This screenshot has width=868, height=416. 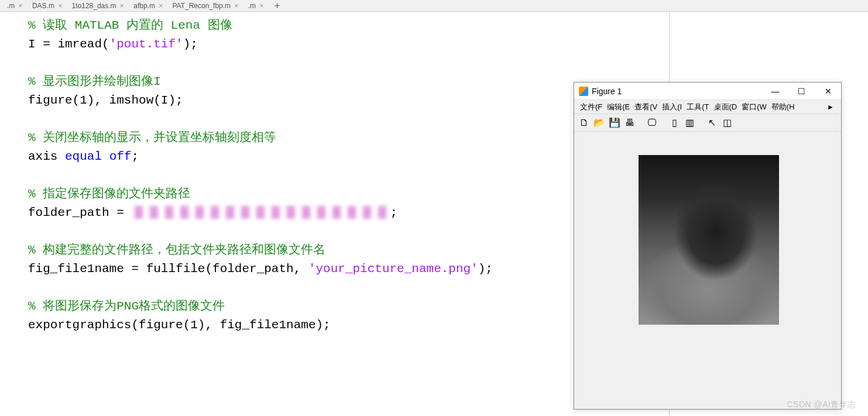 What do you see at coordinates (599, 123) in the screenshot?
I see `open-button: 📂` at bounding box center [599, 123].